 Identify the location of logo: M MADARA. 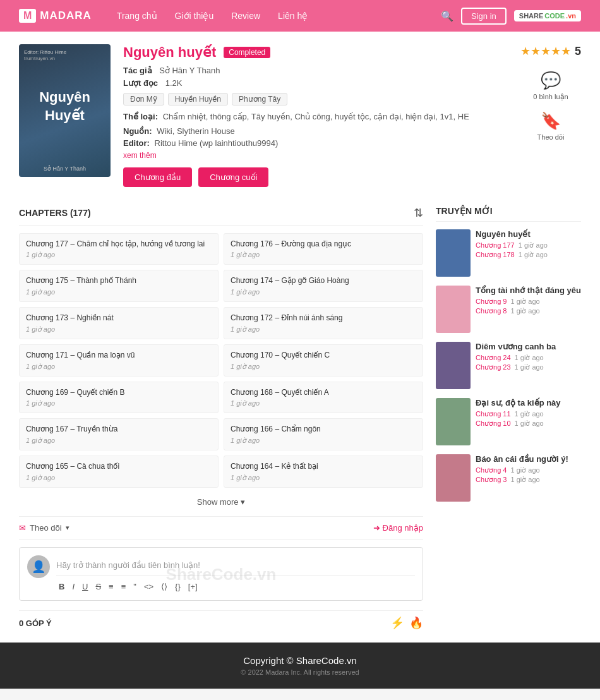
(56, 16).